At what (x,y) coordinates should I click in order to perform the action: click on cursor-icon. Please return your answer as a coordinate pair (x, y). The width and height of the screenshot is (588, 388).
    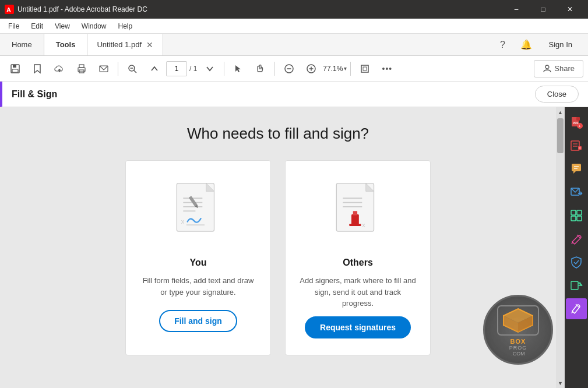
    Looking at the image, I should click on (238, 69).